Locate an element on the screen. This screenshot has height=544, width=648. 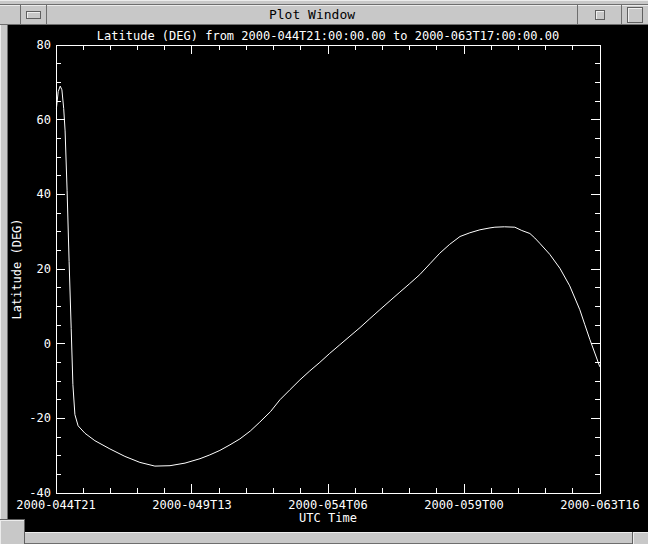
y-tick-label: 60 is located at coordinates (44, 120).